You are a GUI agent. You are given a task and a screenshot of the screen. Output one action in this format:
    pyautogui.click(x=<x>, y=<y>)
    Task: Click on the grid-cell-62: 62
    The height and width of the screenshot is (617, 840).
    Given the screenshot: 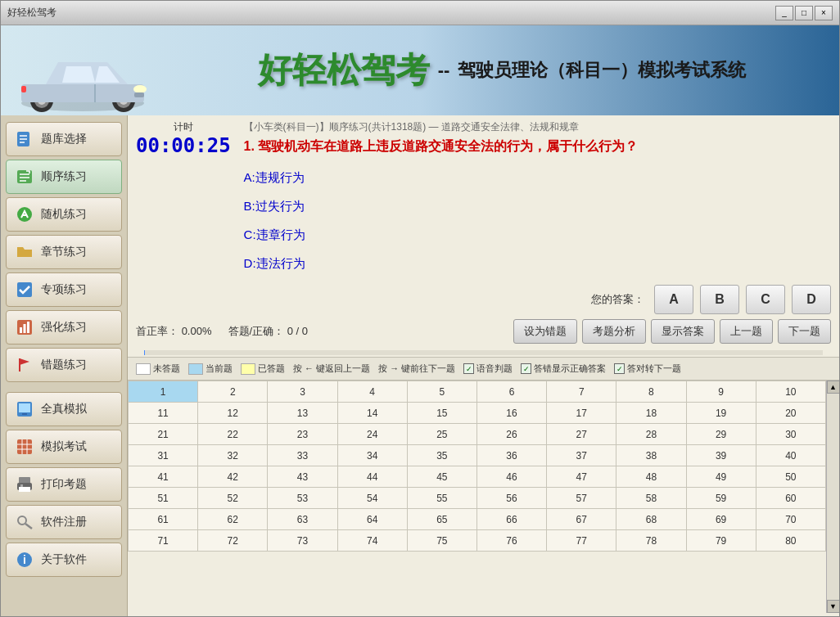 What is the action you would take?
    pyautogui.click(x=233, y=520)
    